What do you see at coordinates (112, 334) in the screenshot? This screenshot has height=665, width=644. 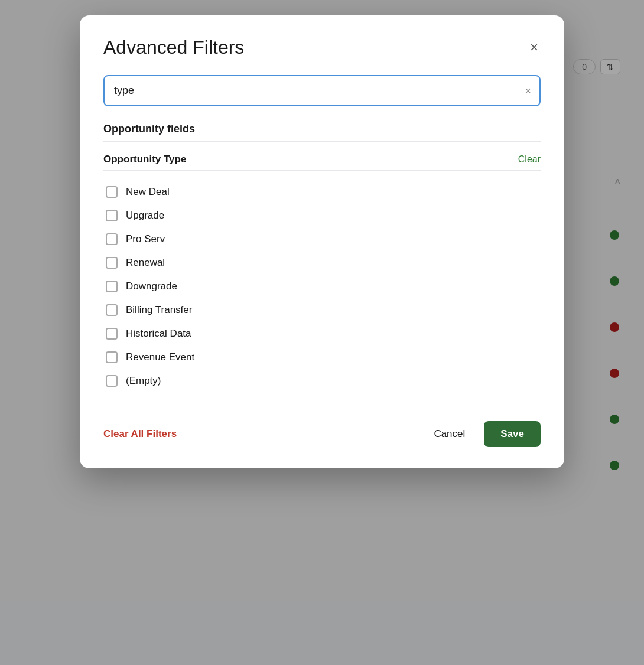 I see `checkbox-historical-data` at bounding box center [112, 334].